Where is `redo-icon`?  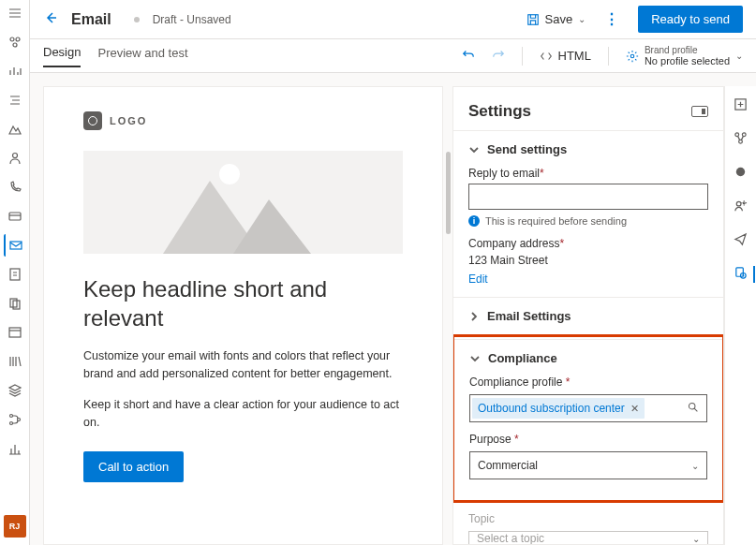 redo-icon is located at coordinates (498, 56).